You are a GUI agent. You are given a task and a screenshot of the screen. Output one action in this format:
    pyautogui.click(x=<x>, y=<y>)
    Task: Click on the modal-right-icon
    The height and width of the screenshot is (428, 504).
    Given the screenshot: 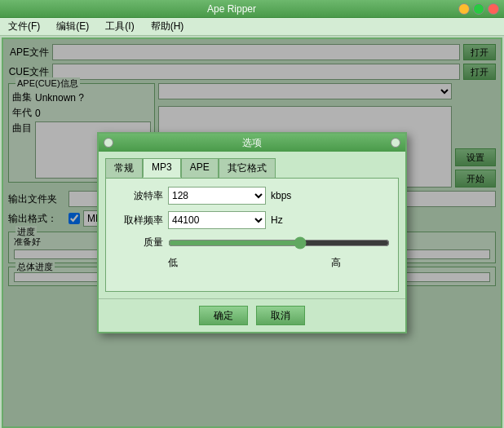 What is the action you would take?
    pyautogui.click(x=396, y=143)
    